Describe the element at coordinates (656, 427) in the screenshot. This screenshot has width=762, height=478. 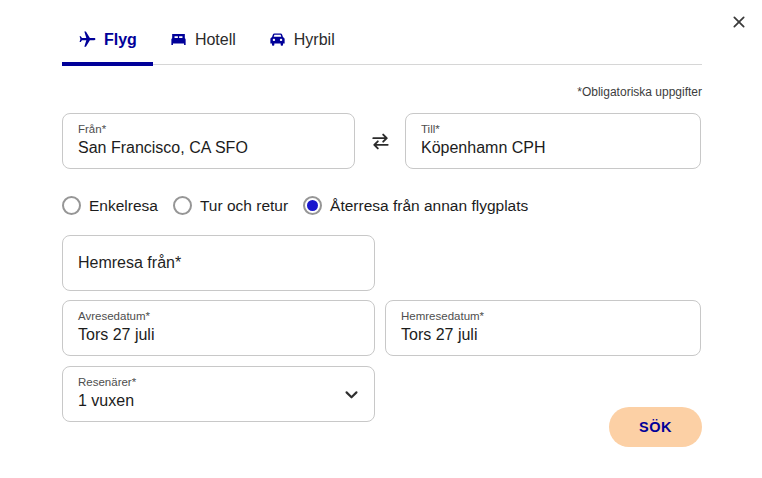
I see `search-button: SÖK` at that location.